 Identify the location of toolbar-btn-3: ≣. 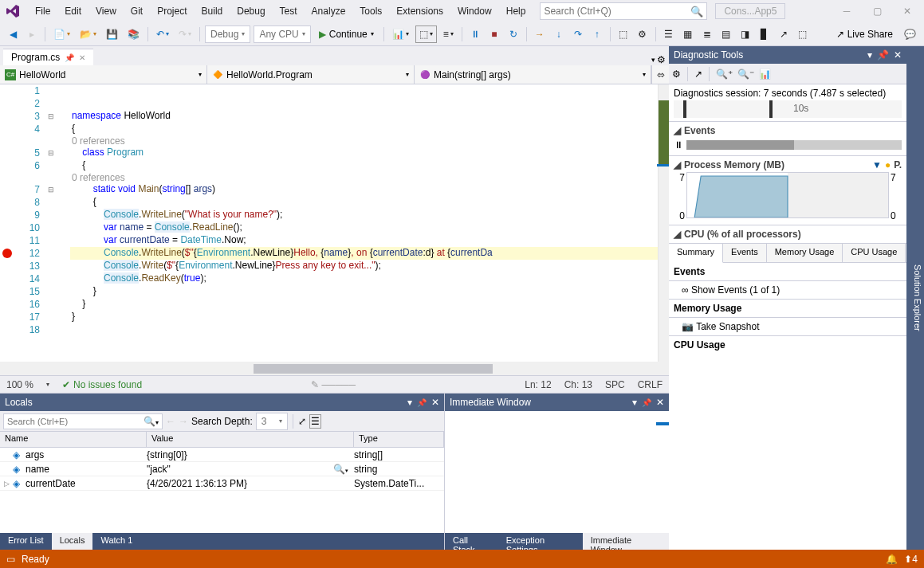
(707, 34).